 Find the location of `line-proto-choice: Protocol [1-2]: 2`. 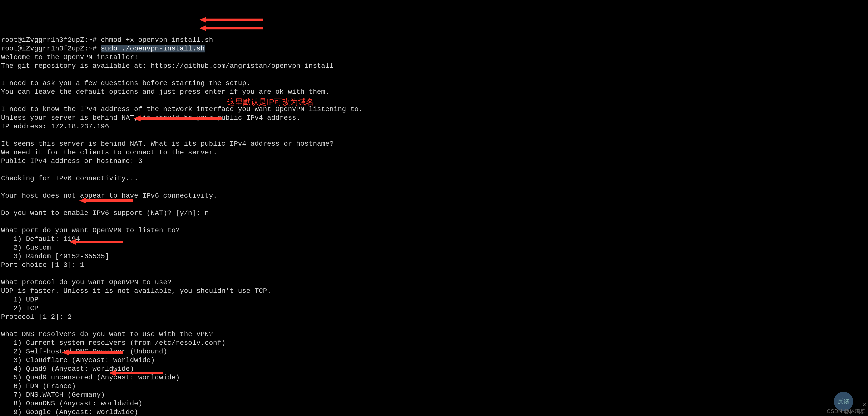

line-proto-choice: Protocol [1-2]: 2 is located at coordinates (36, 317).